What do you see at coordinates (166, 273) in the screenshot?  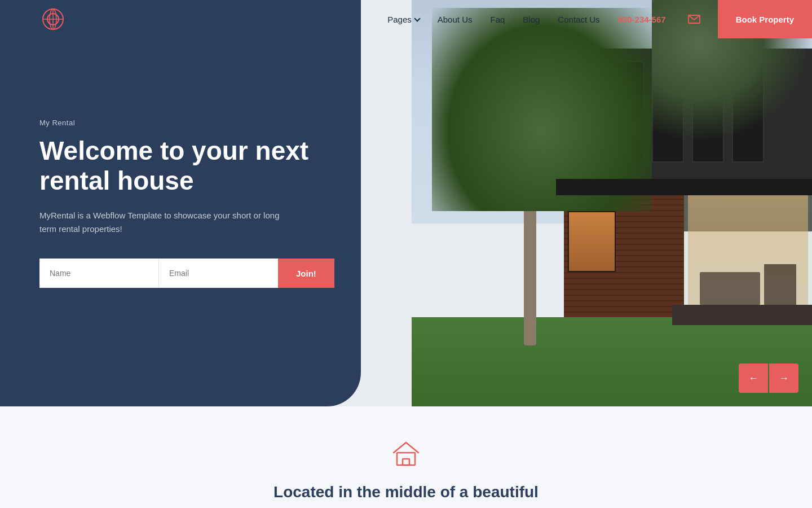 I see `hero-form: Join!` at bounding box center [166, 273].